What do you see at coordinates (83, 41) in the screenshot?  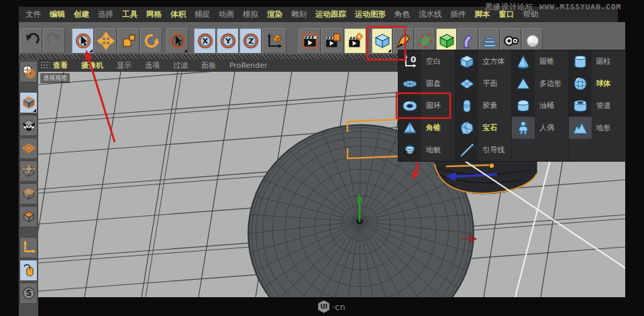 I see `live-selection-button` at bounding box center [83, 41].